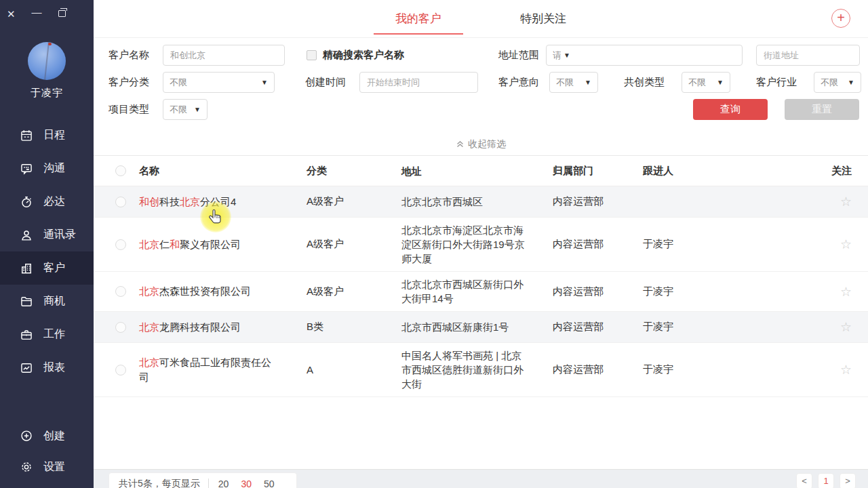  Describe the element at coordinates (481, 202) in the screenshot. I see `table-row: 和创科技北京分公司4A级客户北京北京市西城区内容运营部☆` at that location.